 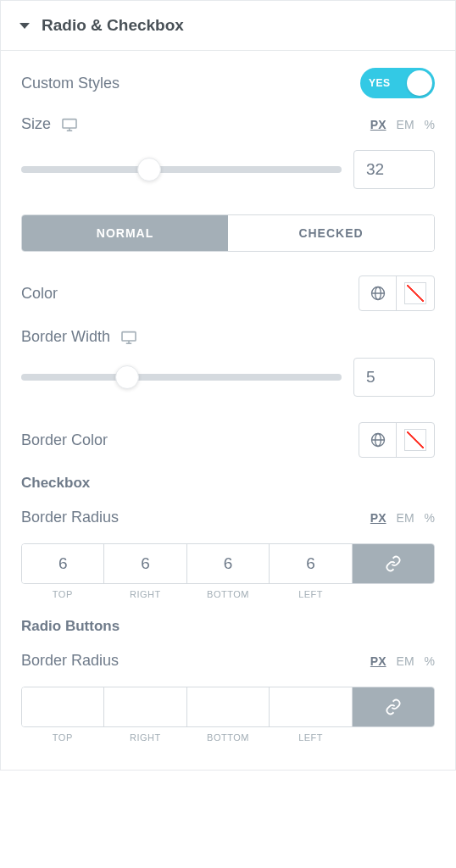 I want to click on radio-radius-link-button, so click(x=393, y=707).